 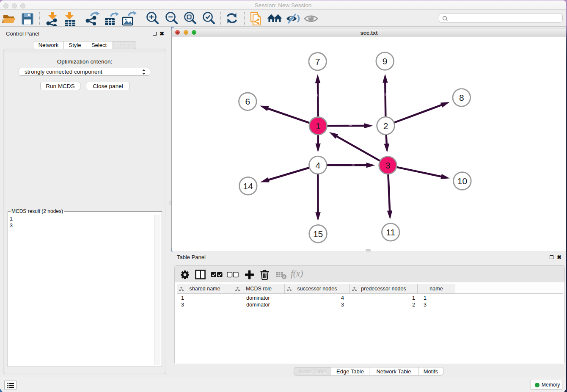 What do you see at coordinates (318, 234) in the screenshot?
I see `svg-text: 15` at bounding box center [318, 234].